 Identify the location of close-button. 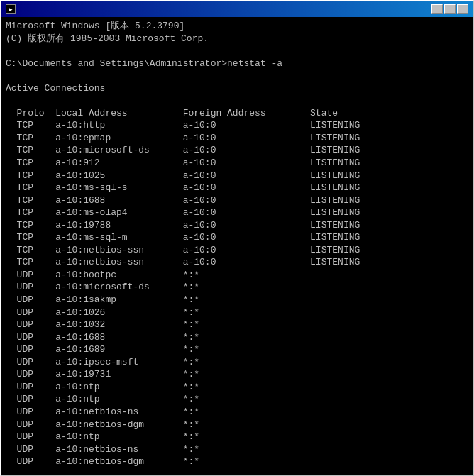
(463, 9).